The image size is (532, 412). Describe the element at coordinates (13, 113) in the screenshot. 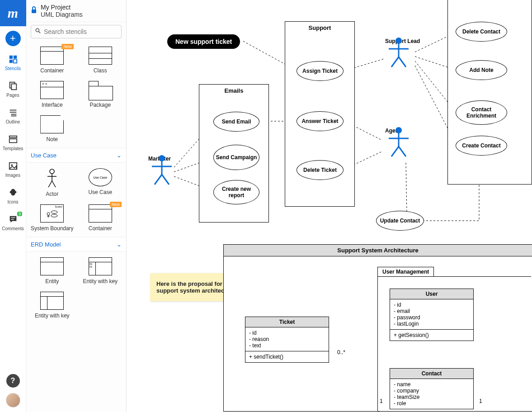

I see `outline-icon` at that location.